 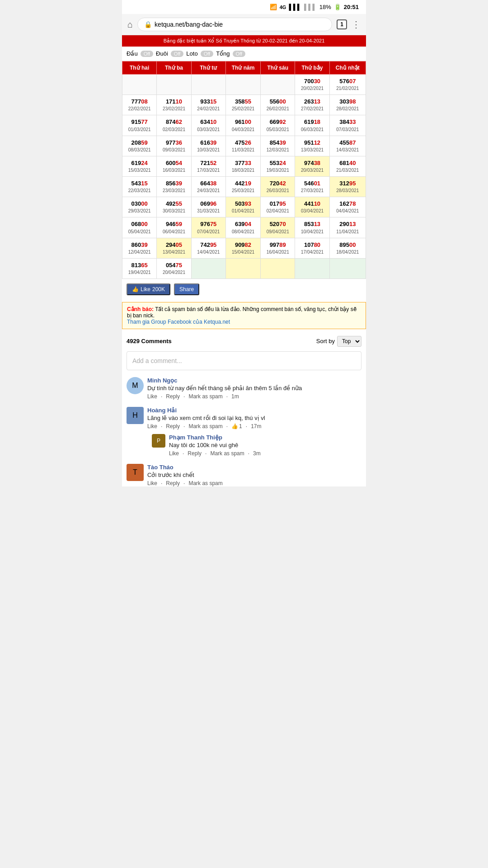 What do you see at coordinates (317, 184) in the screenshot?
I see `number-suffix: 01` at bounding box center [317, 184].